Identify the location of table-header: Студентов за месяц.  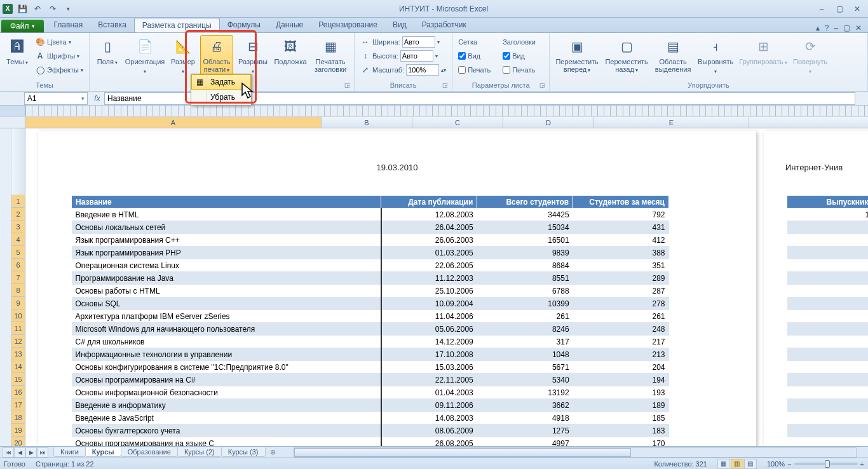
(621, 202).